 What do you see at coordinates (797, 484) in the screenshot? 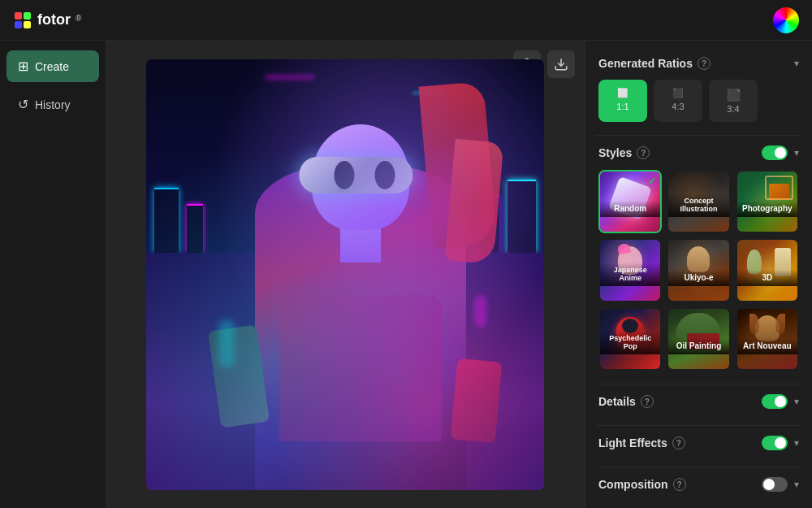
I see `composition-chevron: ▾` at bounding box center [797, 484].